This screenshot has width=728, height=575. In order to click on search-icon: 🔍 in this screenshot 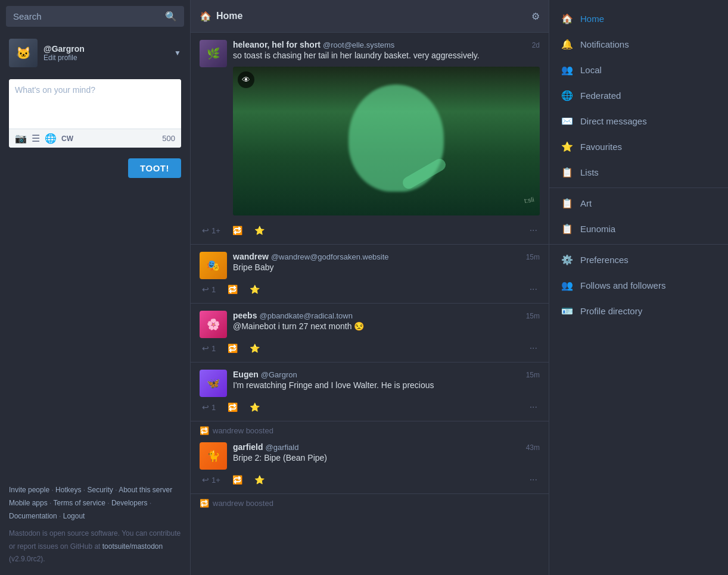, I will do `click(171, 17)`.